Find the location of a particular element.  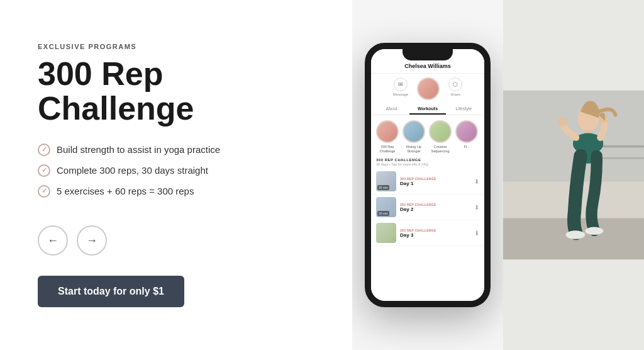

message-label: Message is located at coordinates (401, 94).